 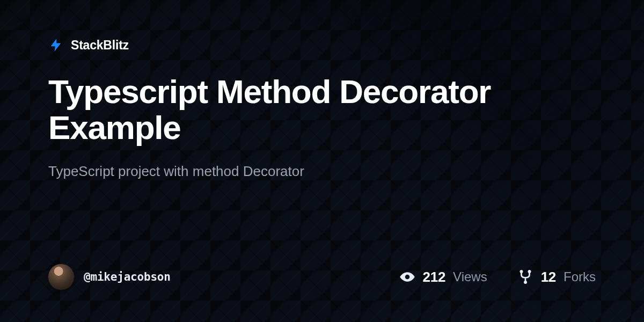 I want to click on project-subtitle: TypeScript project with method Decorator, so click(x=322, y=172).